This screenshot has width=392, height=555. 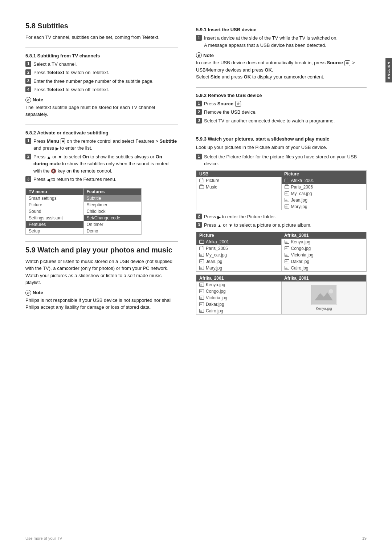 I want to click on picture-table-header-afrika: Afrika_2001, so click(x=324, y=235).